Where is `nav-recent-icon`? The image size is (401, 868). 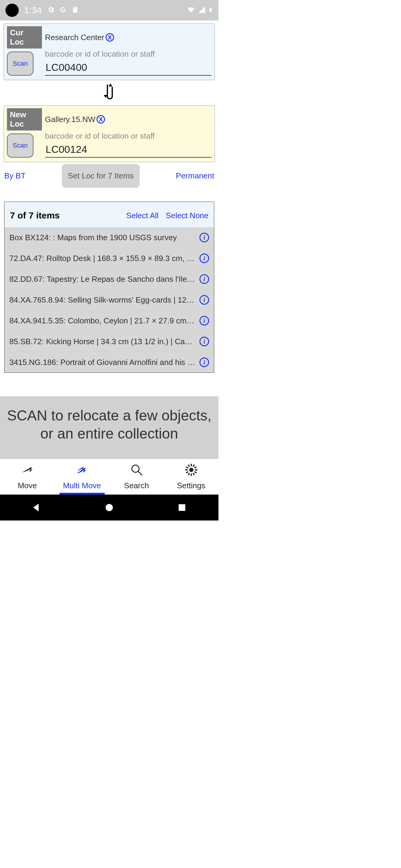 nav-recent-icon is located at coordinates (182, 507).